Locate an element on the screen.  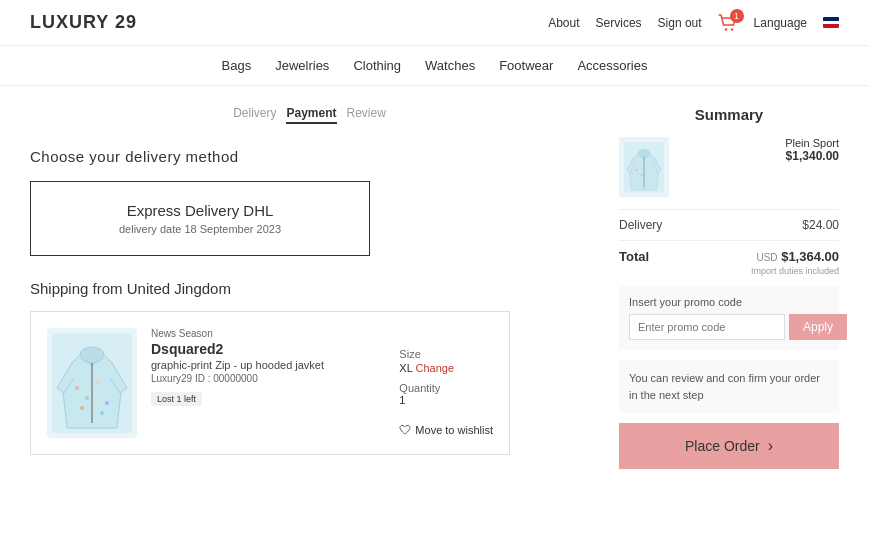
product-options: Size XL Change Quantity 1 Move to wishli… is located at coordinates (446, 383).